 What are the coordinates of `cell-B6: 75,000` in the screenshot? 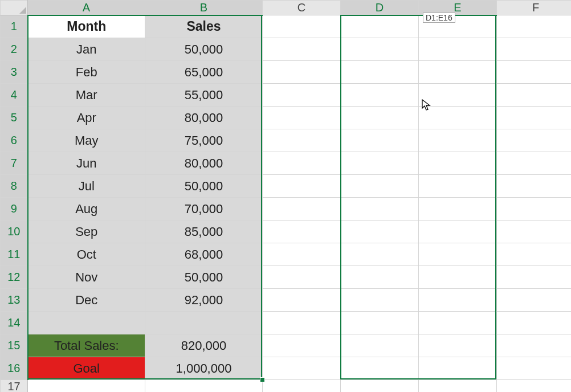 It's located at (204, 141).